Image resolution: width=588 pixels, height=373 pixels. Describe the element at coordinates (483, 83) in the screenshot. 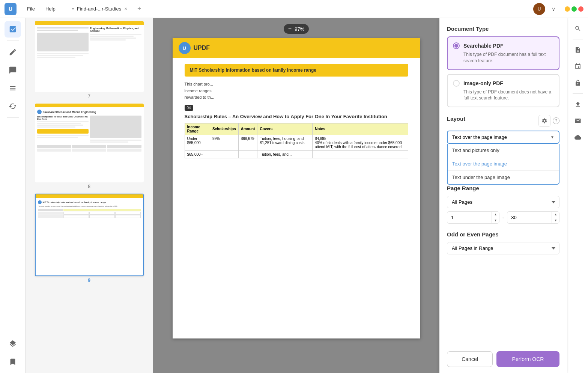

I see `image-only-label: Image-only PDF` at that location.